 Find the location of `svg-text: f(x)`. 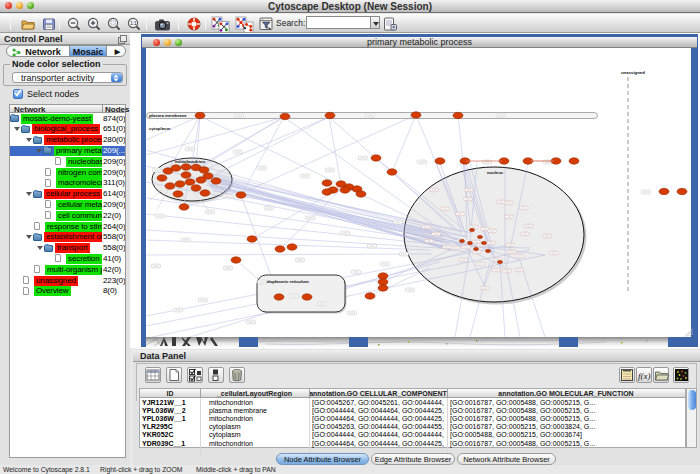

svg-text: f(x) is located at coordinates (644, 376).